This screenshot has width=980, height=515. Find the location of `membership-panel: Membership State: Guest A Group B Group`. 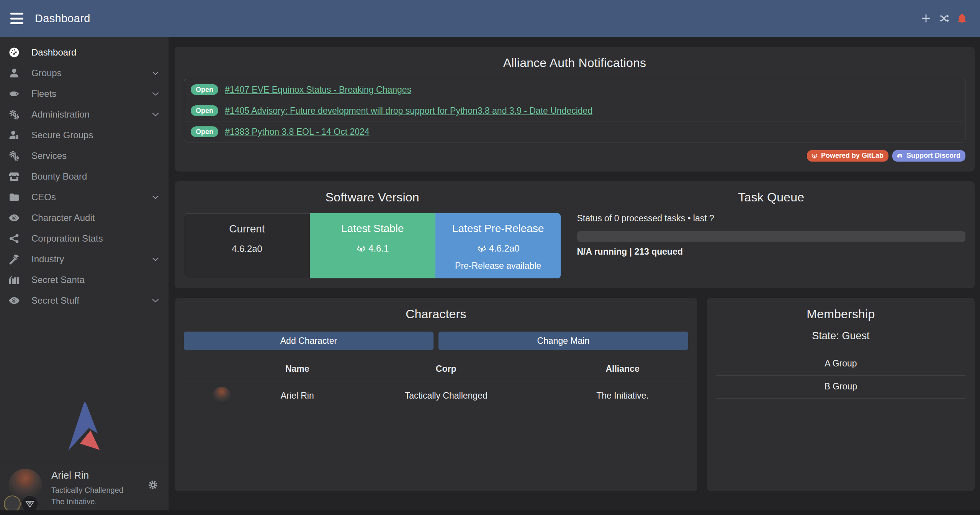

membership-panel: Membership State: Guest A Group B Group is located at coordinates (841, 394).